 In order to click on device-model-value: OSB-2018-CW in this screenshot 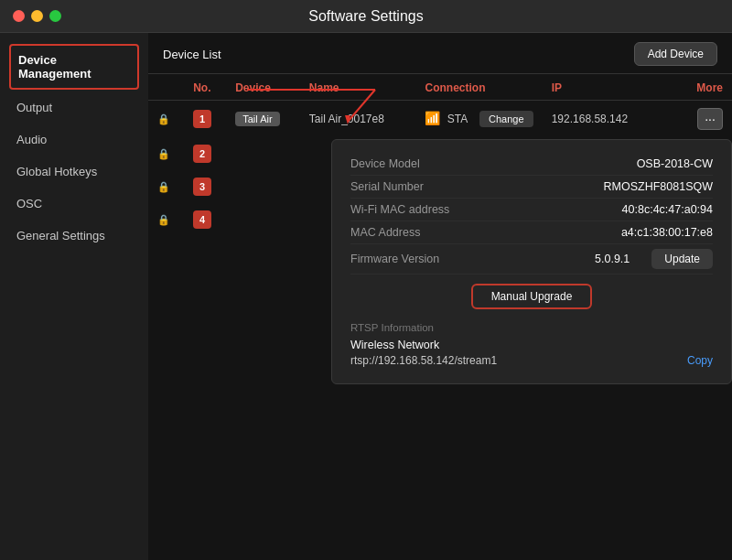, I will do `click(675, 164)`.